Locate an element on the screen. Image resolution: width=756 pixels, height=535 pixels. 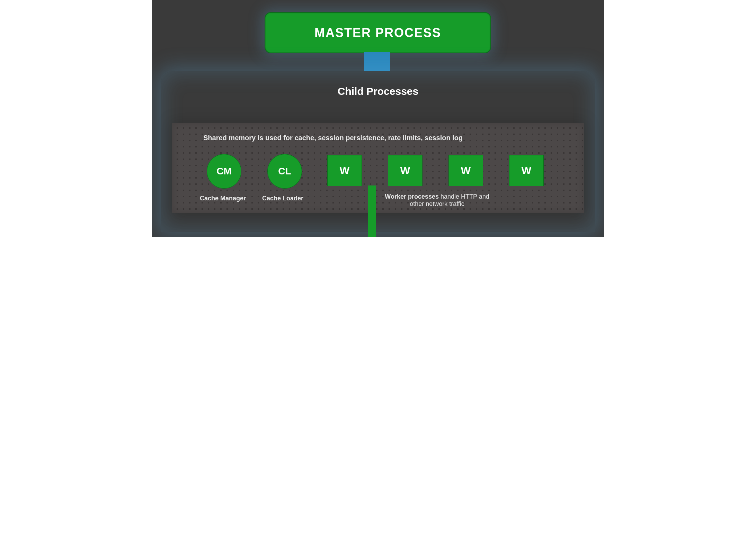
master-process-label: MASTER PROCESS is located at coordinates (378, 33).